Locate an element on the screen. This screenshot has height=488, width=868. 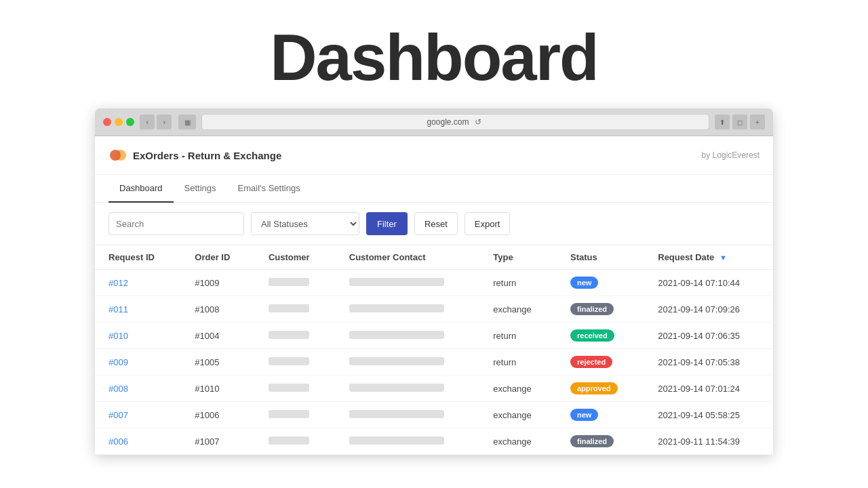
cell-status: finalized is located at coordinates (601, 309).